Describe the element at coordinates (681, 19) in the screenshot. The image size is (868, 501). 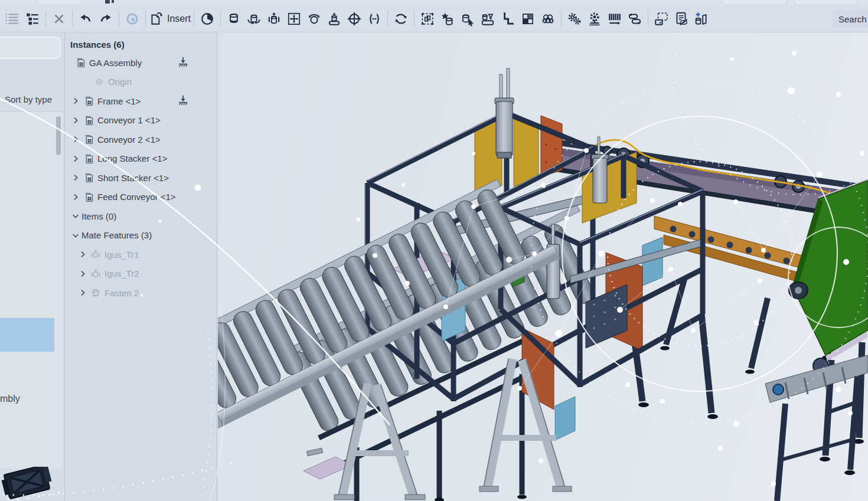
I see `bom-table-icon` at that location.